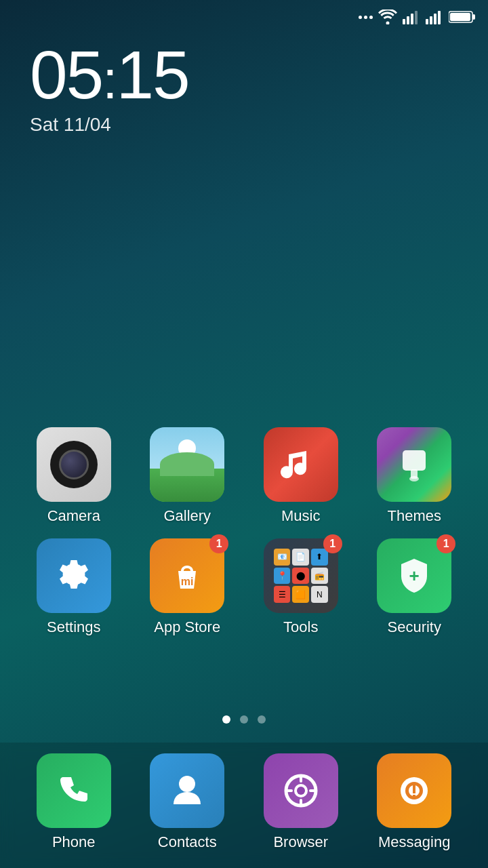 This screenshot has width=488, height=868. What do you see at coordinates (74, 802) in the screenshot?
I see `app-phone: Phone` at bounding box center [74, 802].